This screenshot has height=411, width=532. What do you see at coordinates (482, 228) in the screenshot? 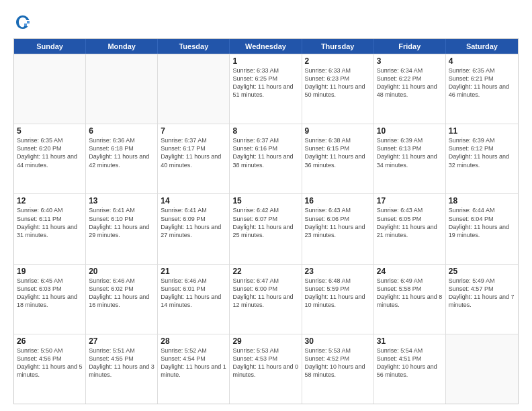
I see `cal-cell-r2-c6: 18Sunrise: 6:44 AM Sunset: 6:04 PM Dayli…` at bounding box center [482, 228].